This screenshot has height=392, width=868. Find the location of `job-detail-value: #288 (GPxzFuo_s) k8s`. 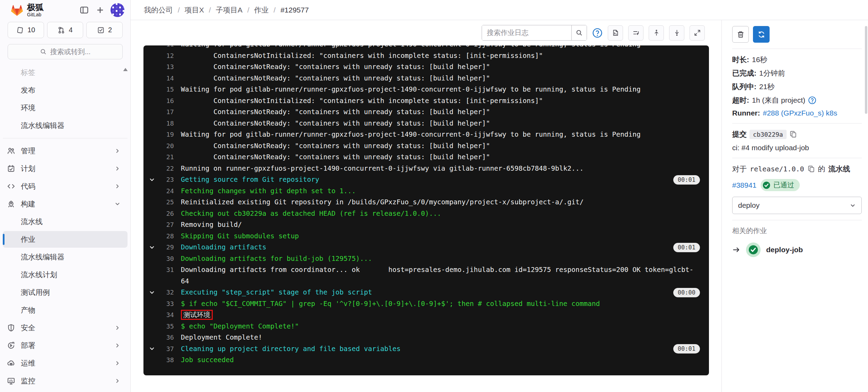

job-detail-value: #288 (GPxzFuo_s) k8s is located at coordinates (800, 113).